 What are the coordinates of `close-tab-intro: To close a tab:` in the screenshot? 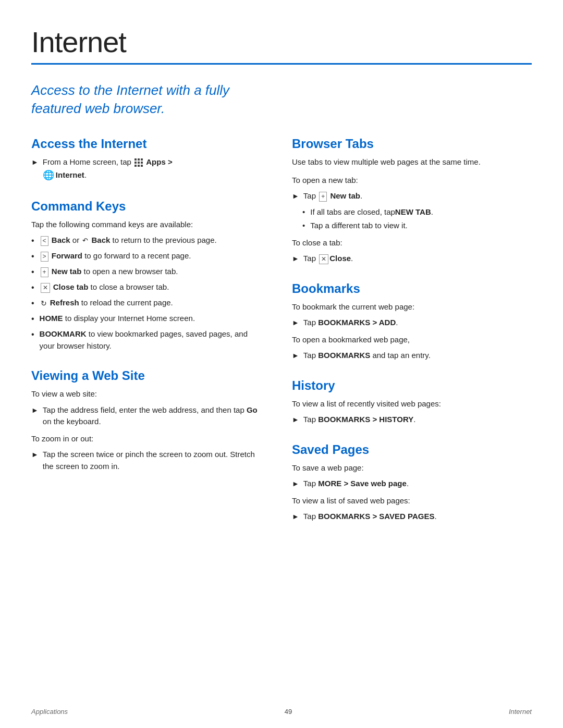 It's located at (412, 243).